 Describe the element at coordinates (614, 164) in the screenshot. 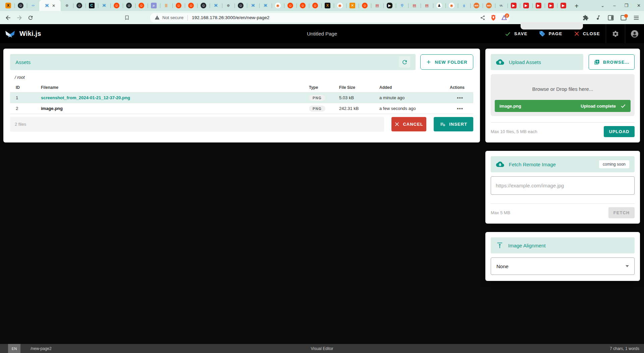

I see `coming-soon-badge: coming soon` at that location.